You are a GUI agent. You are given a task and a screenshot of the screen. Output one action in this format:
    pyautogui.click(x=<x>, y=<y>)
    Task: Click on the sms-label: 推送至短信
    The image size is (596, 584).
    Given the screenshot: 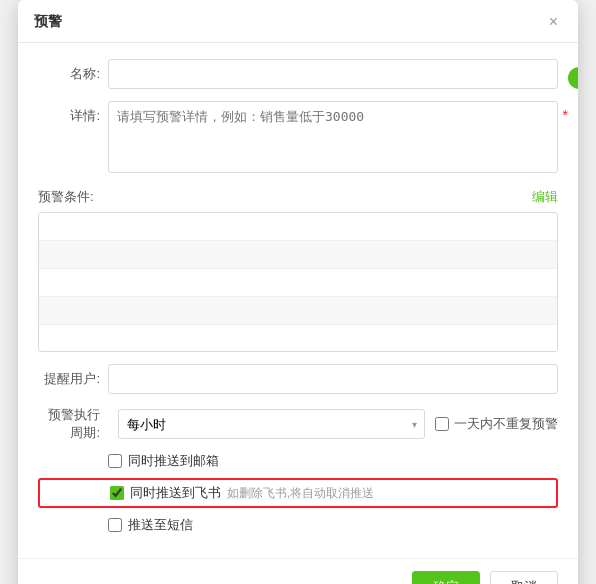 What is the action you would take?
    pyautogui.click(x=160, y=525)
    